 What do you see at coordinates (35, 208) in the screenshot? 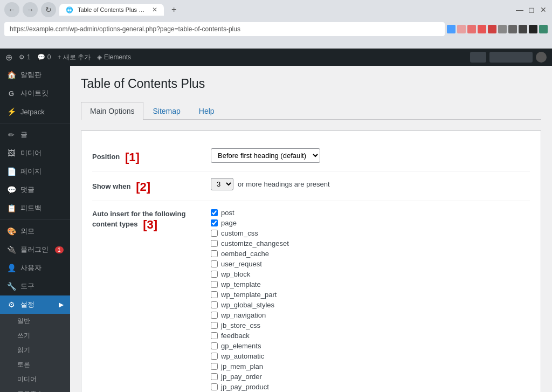
I see `sidebar-item-feedback: 📋 피드백` at bounding box center [35, 208].